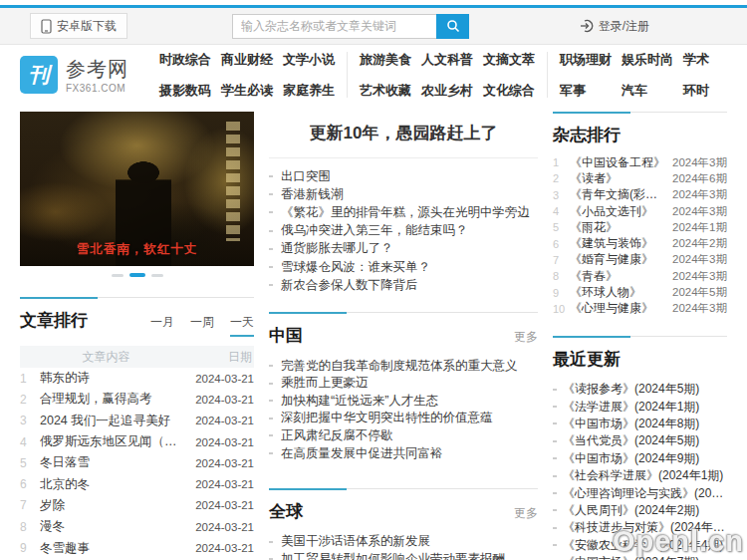 This screenshot has height=560, width=747. Describe the element at coordinates (618, 293) in the screenshot. I see `magazine-link: 《环球人物》` at that location.